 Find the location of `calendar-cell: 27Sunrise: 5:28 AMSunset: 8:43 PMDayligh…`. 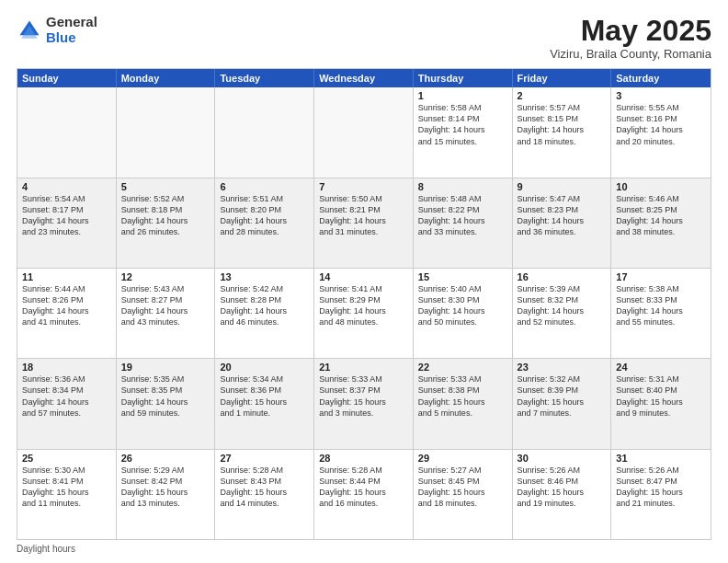

calendar-cell: 27Sunrise: 5:28 AMSunset: 8:43 PMDayligh… is located at coordinates (265, 495).